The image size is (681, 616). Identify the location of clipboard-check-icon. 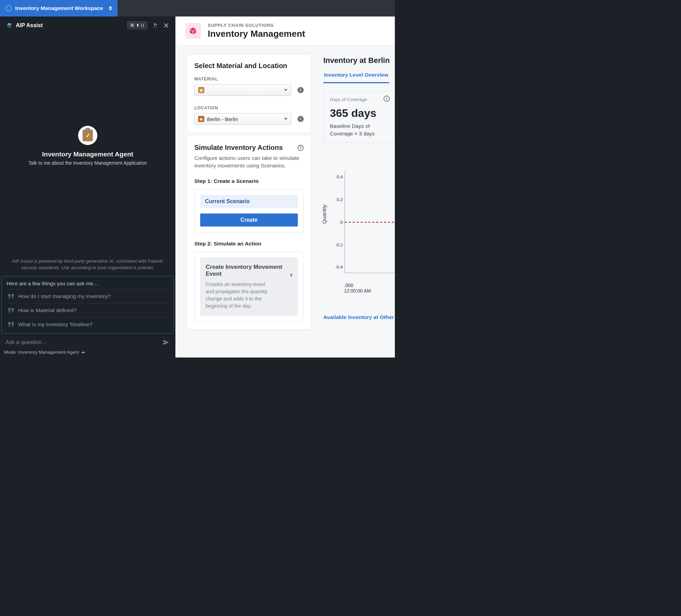
(88, 135).